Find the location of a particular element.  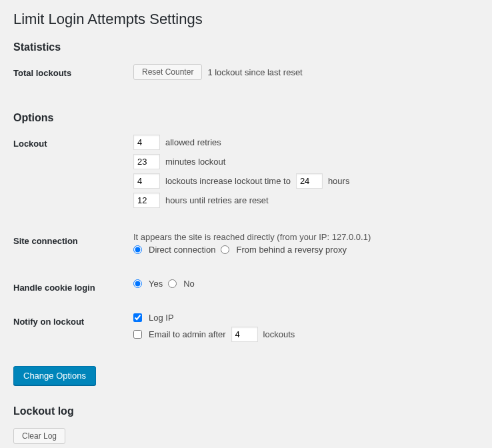

lockout-log-heading: Lockout log is located at coordinates (246, 411).